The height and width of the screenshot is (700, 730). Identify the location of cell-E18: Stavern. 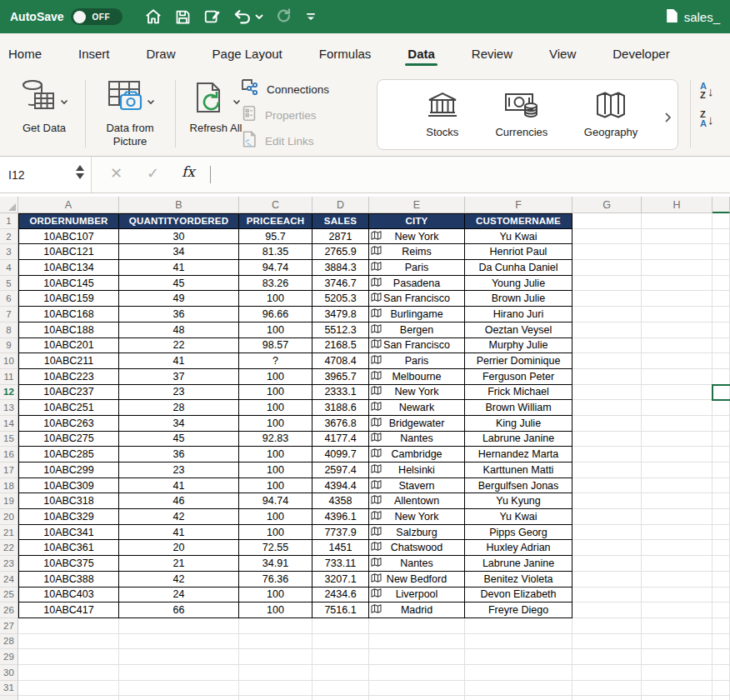
(417, 487).